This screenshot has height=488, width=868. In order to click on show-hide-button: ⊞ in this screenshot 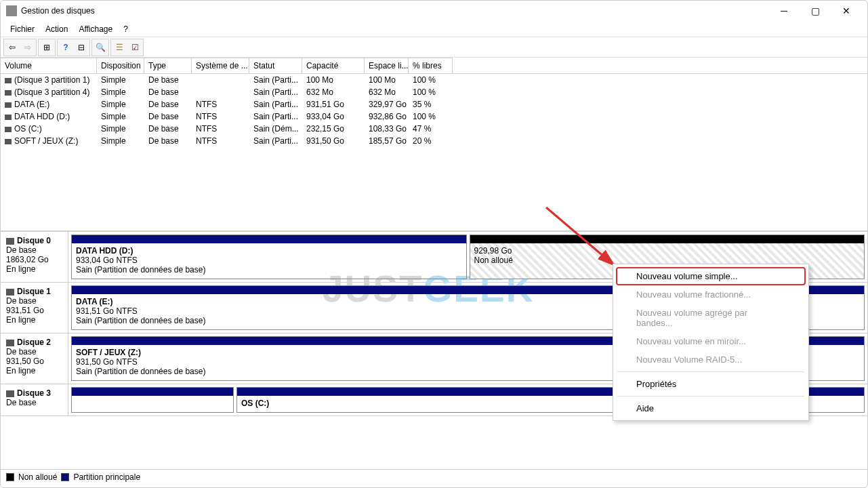, I will do `click(47, 47)`.